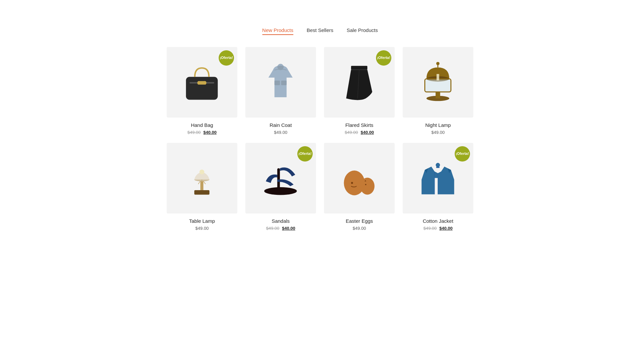 The image size is (640, 364). Describe the element at coordinates (362, 31) in the screenshot. I see `tab-sale-products: Sale Products` at that location.